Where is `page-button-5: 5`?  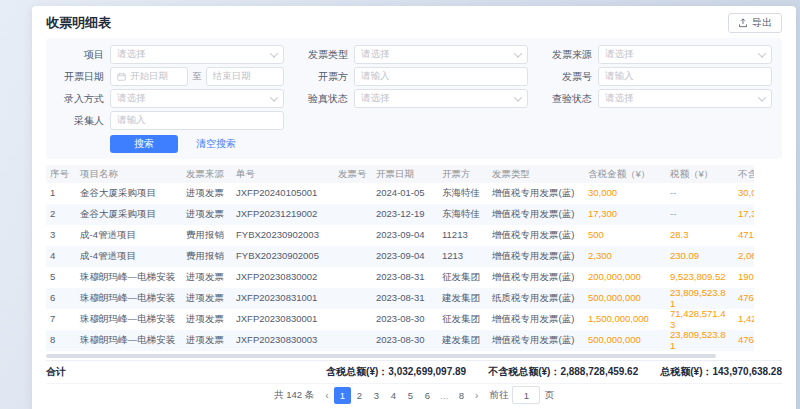
page-button-5: 5 is located at coordinates (410, 396).